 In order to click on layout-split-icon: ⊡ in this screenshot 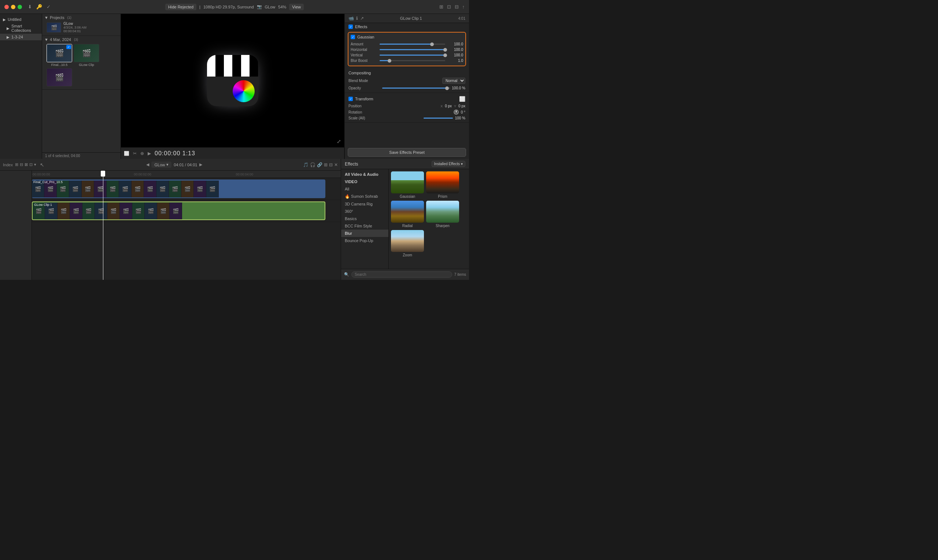, I will do `click(449, 7)`.